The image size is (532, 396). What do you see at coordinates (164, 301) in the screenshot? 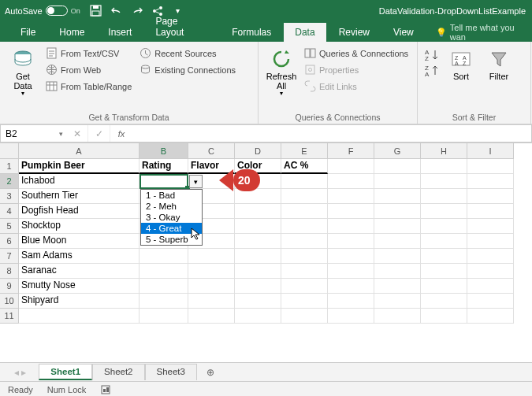
I see `cell-B10` at bounding box center [164, 301].